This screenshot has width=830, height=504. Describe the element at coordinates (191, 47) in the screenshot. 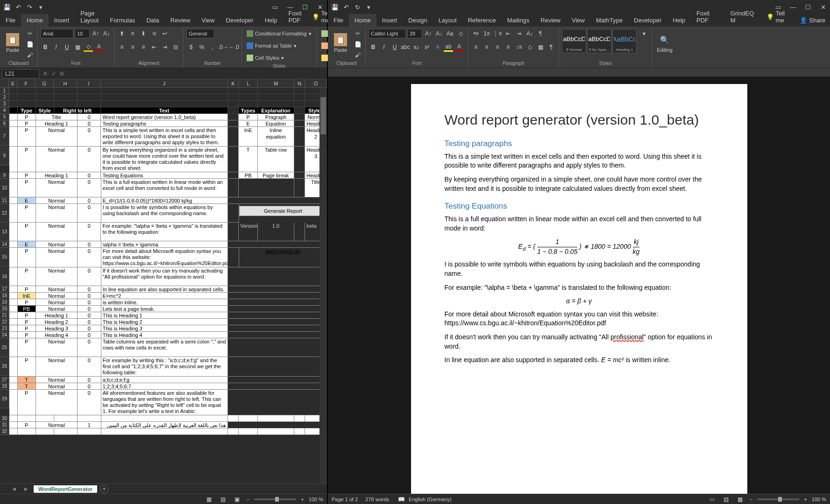

I see `currency-icon: $` at that location.